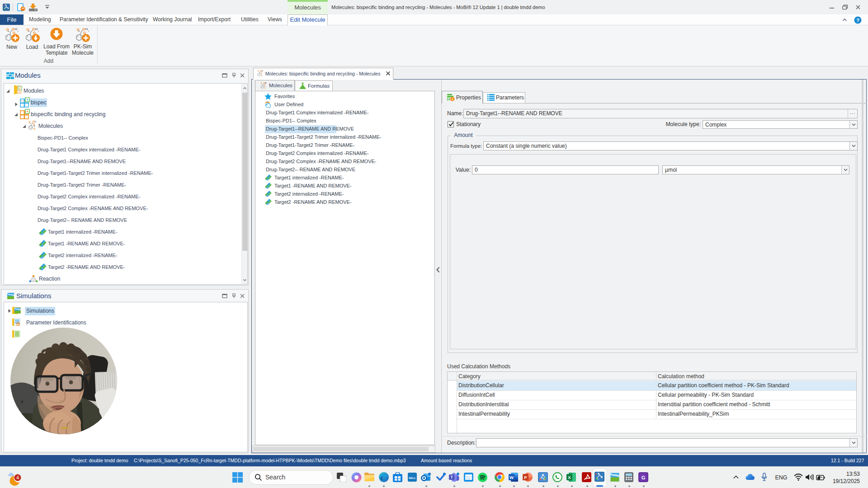 The height and width of the screenshot is (488, 868). Describe the element at coordinates (512, 477) in the screenshot. I see `svg-text: W` at that location.